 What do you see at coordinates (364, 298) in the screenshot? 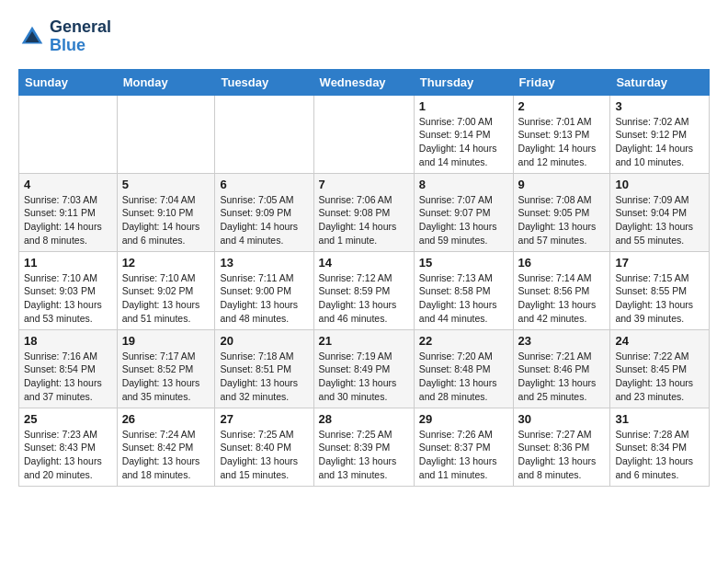
I see `day-info: Sunrise: 7:12 AM Sunset: 8:59 PM Dayligh…` at bounding box center [364, 298].